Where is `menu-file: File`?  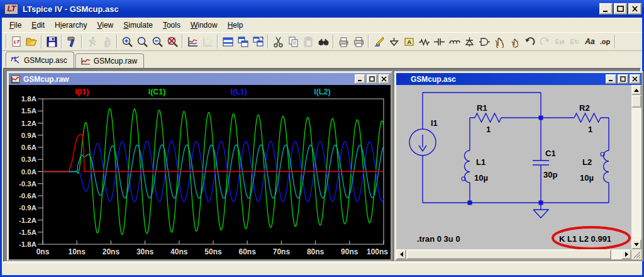 menu-file: File is located at coordinates (15, 25).